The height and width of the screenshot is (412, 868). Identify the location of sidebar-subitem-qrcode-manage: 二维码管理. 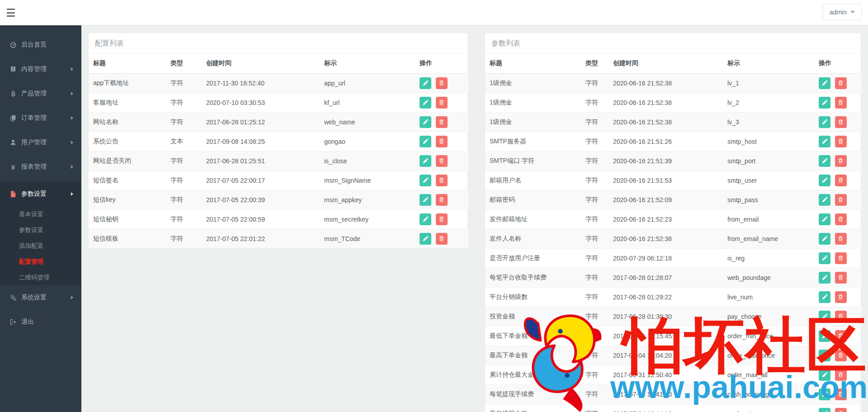
(41, 278).